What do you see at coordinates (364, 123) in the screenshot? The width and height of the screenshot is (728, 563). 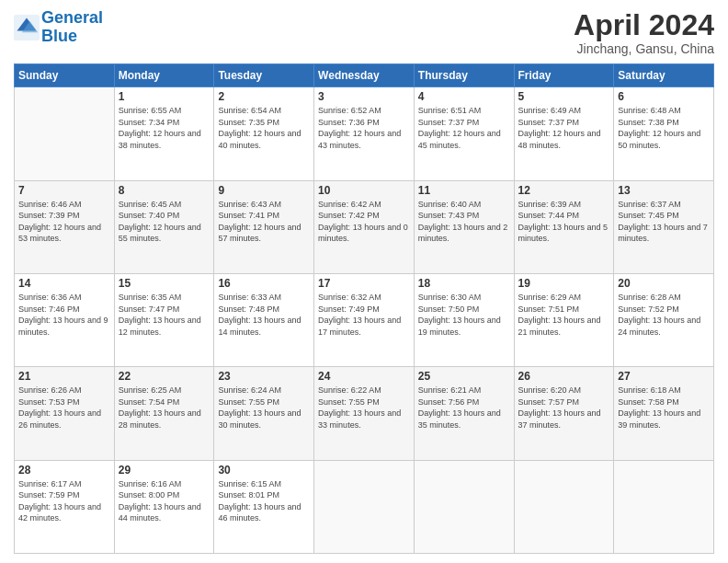 I see `day-info-line: Sunset: 7:36 PM` at bounding box center [364, 123].